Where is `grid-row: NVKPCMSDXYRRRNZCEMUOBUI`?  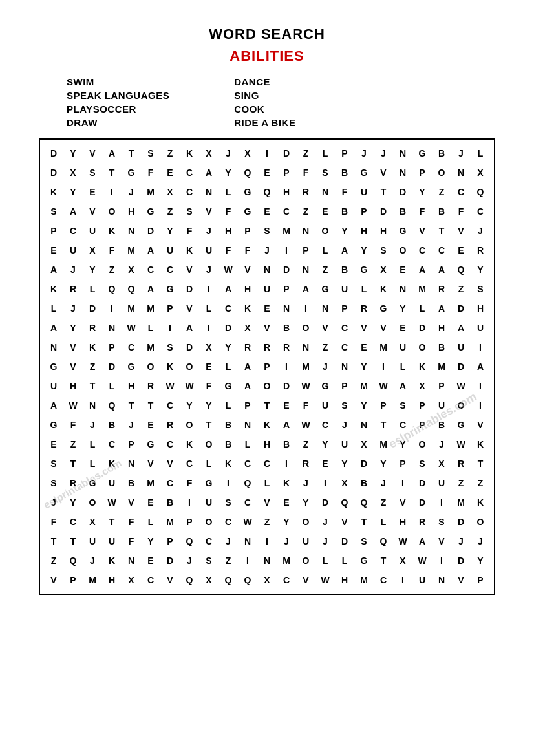 grid-row: NVKPCMSDXYRRRNZCEMUOBUI is located at coordinates (267, 347).